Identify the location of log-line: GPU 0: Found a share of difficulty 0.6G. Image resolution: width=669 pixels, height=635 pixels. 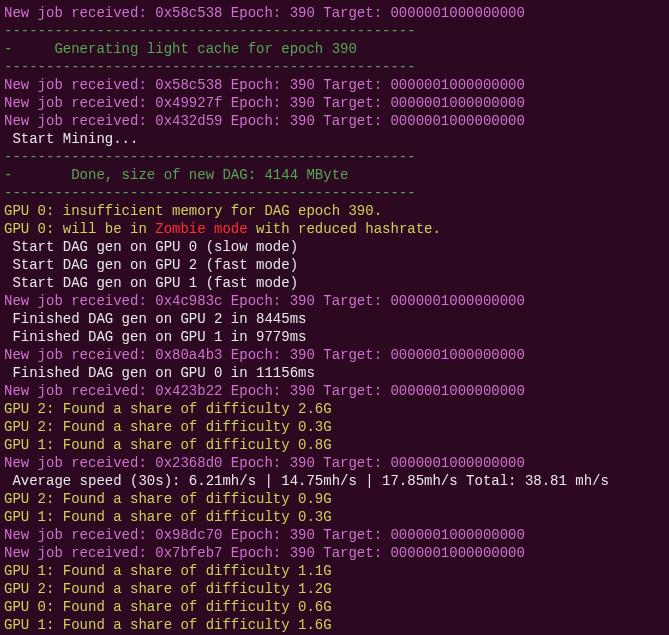
(334, 607).